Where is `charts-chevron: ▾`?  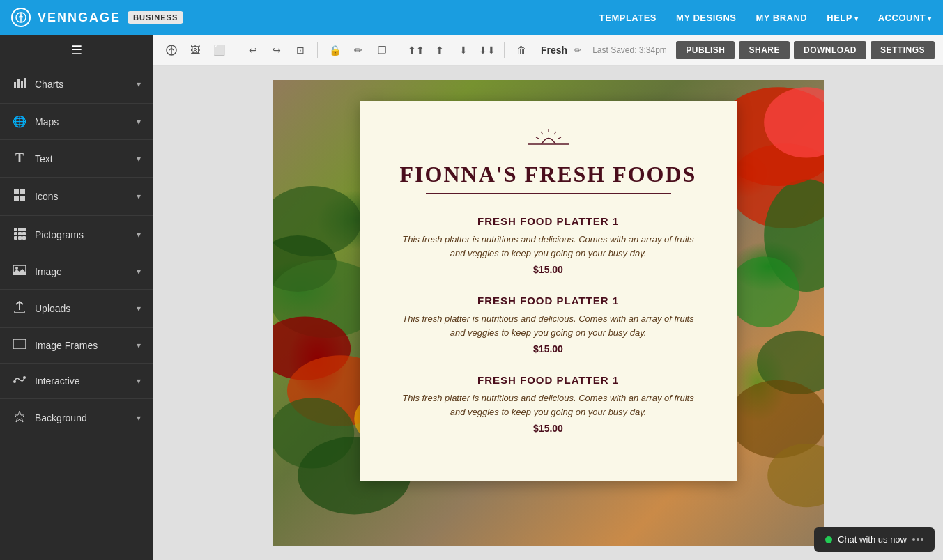
charts-chevron: ▾ is located at coordinates (139, 84).